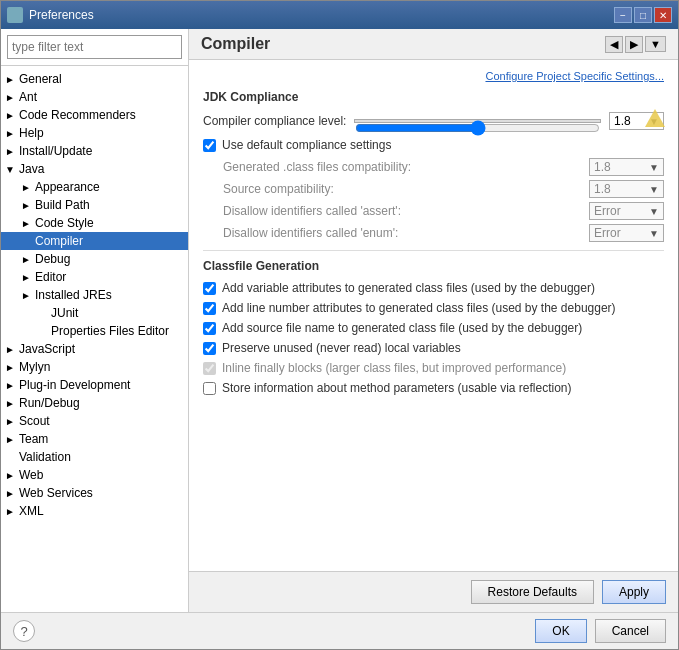  I want to click on sidebar-item-label: Code Style, so click(64, 223).